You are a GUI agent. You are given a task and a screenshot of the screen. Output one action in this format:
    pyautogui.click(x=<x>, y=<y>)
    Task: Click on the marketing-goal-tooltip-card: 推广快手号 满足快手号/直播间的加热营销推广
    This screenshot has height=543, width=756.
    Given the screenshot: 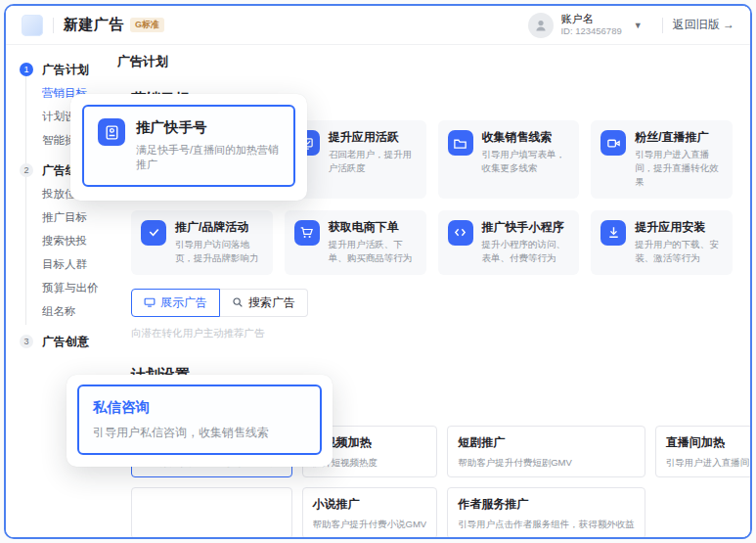 What is the action you would take?
    pyautogui.click(x=189, y=146)
    